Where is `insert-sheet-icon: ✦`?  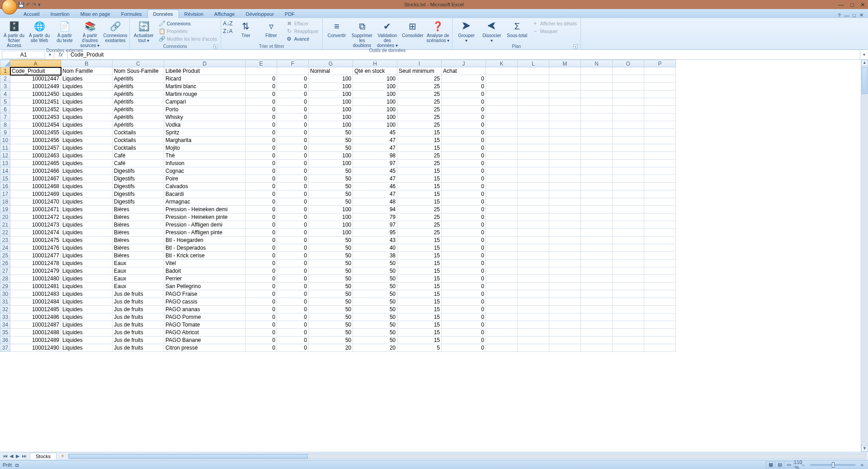
insert-sheet-icon: ✦ is located at coordinates (62, 456).